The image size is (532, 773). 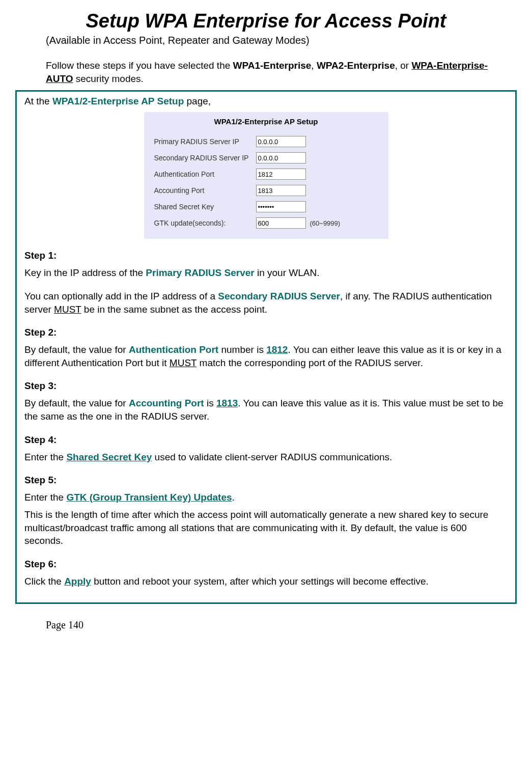 What do you see at coordinates (314, 65) in the screenshot?
I see `intro-sep1: ,` at bounding box center [314, 65].